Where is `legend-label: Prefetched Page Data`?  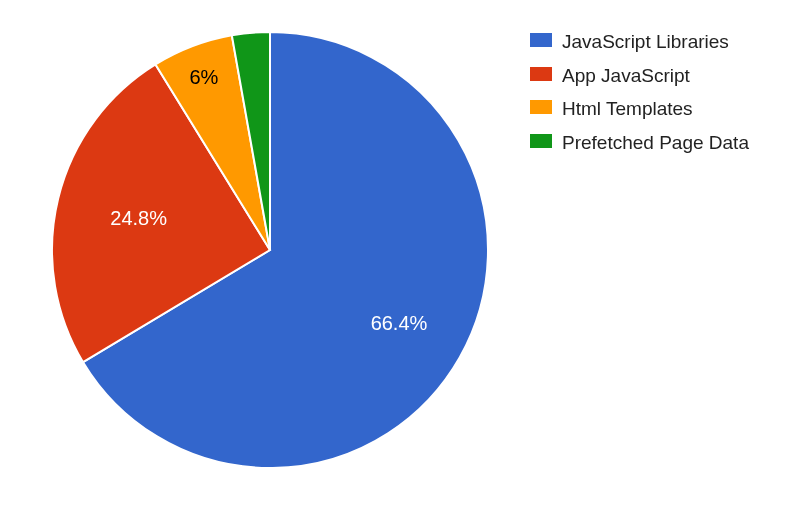
legend-label: Prefetched Page Data is located at coordinates (656, 143).